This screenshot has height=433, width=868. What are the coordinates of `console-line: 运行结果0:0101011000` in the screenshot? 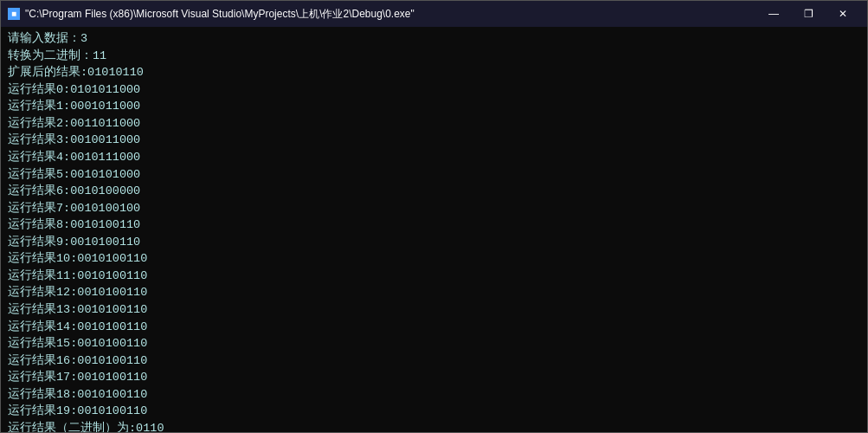 It's located at (434, 90).